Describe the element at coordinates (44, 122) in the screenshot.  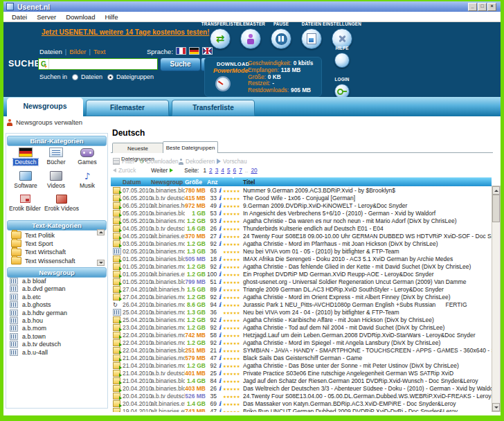
I see `manage-newsgroups-link: Newsgroups verwalten` at that location.